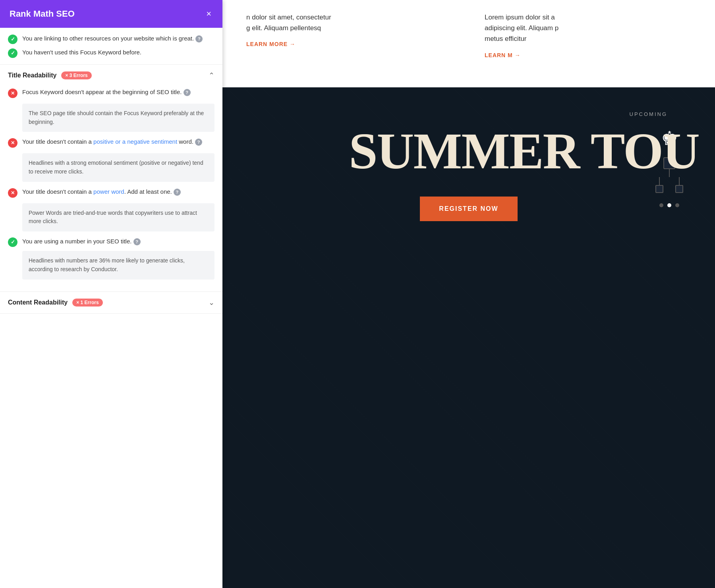 This screenshot has height=588, width=715. Describe the element at coordinates (106, 92) in the screenshot. I see `error-text-focus-keyword: Focus Keyword doesn't appear at the begi…` at that location.